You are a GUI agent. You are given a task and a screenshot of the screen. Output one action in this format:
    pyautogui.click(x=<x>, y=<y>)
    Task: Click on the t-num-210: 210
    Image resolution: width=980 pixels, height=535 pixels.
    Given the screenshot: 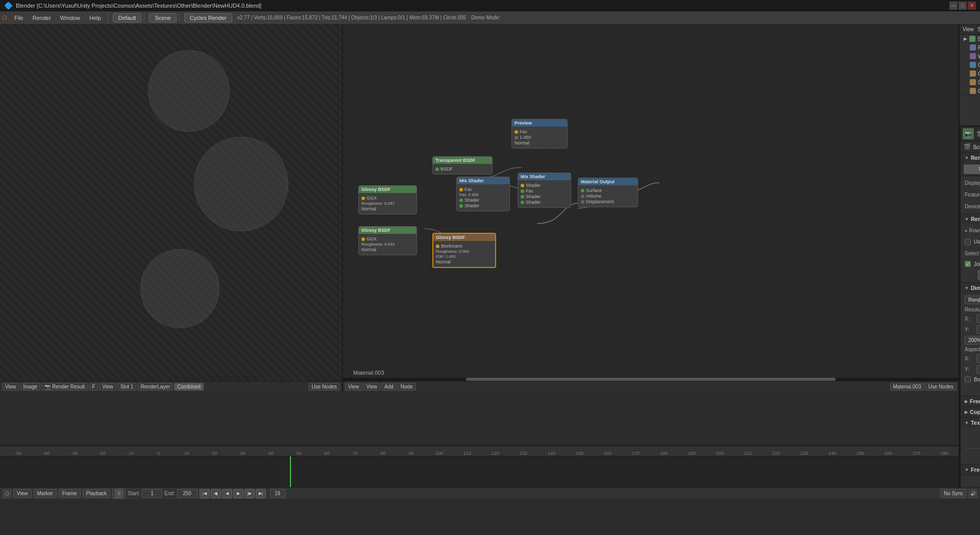 What is the action you would take?
    pyautogui.click(x=748, y=453)
    